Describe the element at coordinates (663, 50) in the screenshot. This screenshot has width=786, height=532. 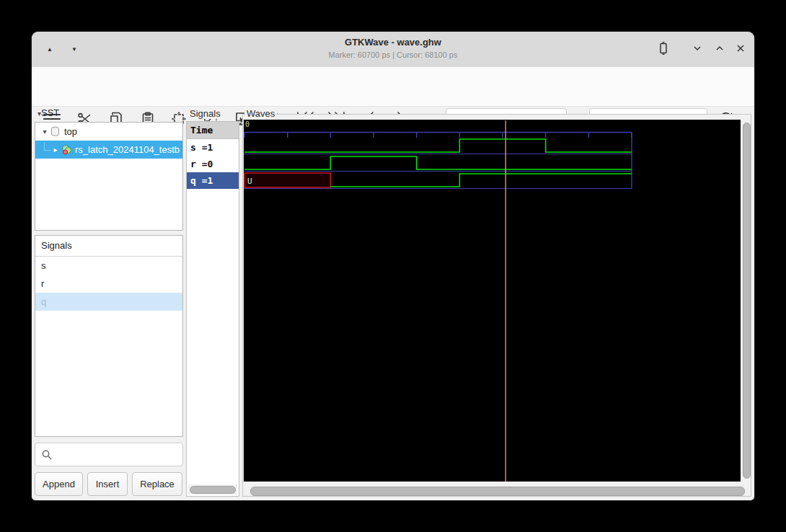
I see `fit-icon` at that location.